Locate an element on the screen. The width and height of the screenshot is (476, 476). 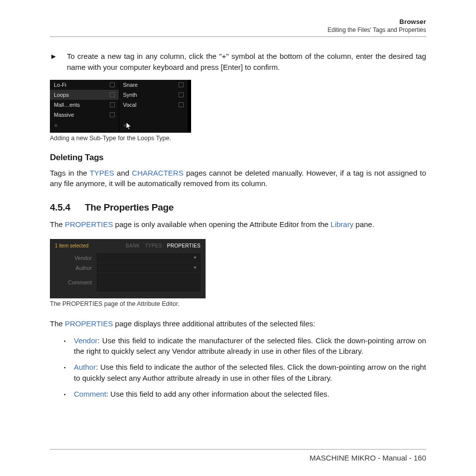
tab-types: TYPES is located at coordinates (153, 245).